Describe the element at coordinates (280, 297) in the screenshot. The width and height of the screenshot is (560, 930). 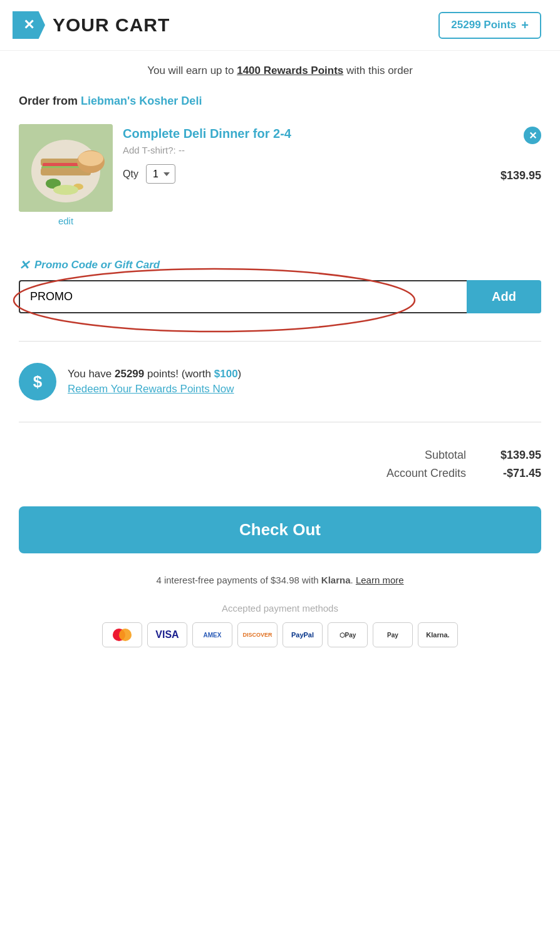
I see `promo-input-row: Add` at that location.